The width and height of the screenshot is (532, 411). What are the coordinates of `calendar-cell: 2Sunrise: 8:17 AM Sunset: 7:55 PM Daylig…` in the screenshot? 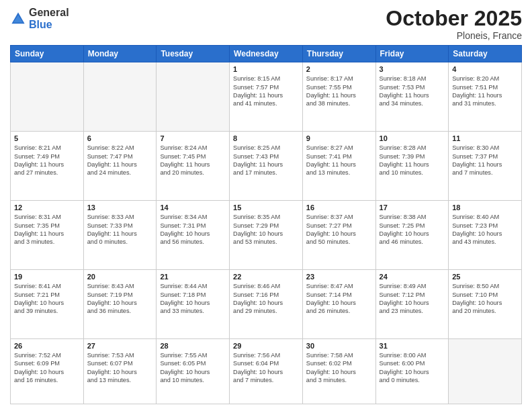 It's located at (339, 97).